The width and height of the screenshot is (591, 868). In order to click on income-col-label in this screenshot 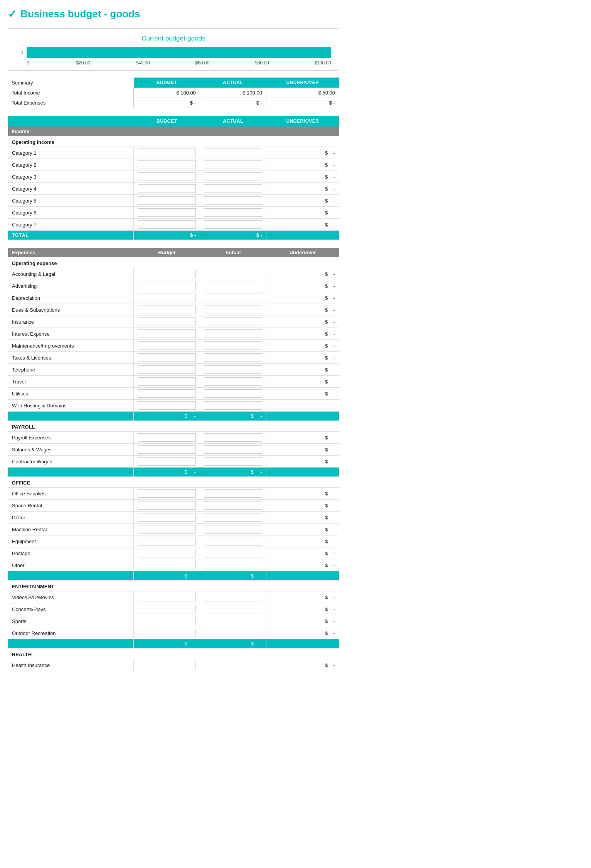, I will do `click(71, 121)`.